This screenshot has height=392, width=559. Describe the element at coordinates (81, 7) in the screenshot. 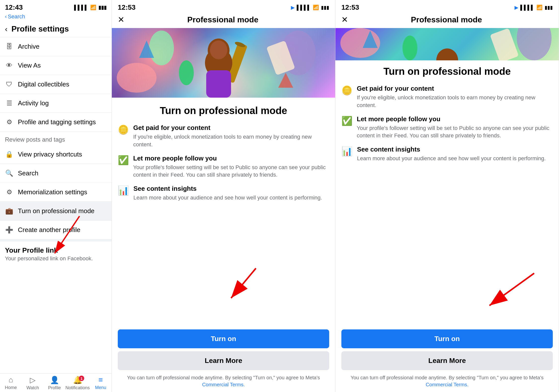

I see `signal-icon: ▌▌▌▌` at that location.